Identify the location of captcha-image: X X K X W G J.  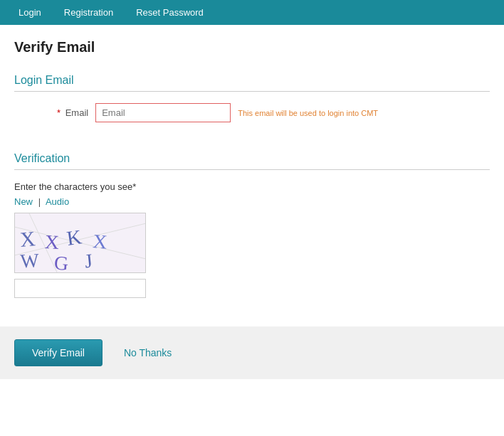
(80, 243).